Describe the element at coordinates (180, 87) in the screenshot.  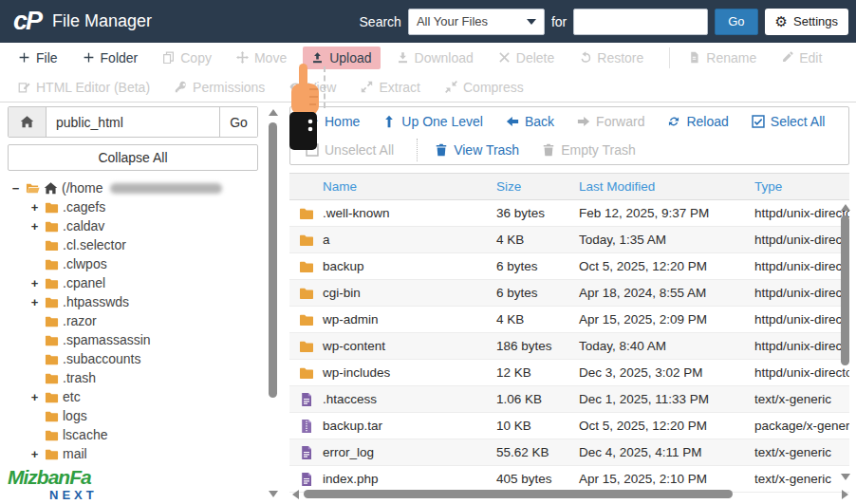
I see `permissions-icon` at that location.